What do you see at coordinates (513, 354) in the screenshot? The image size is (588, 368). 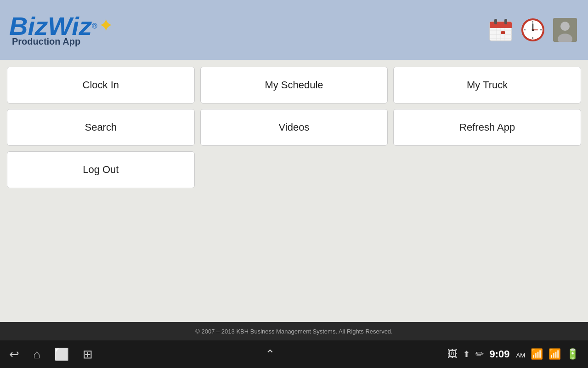 I see `nav-right: 🖼 ⬆ ✏ 9:09AM 📶 📶 🔋` at bounding box center [513, 354].